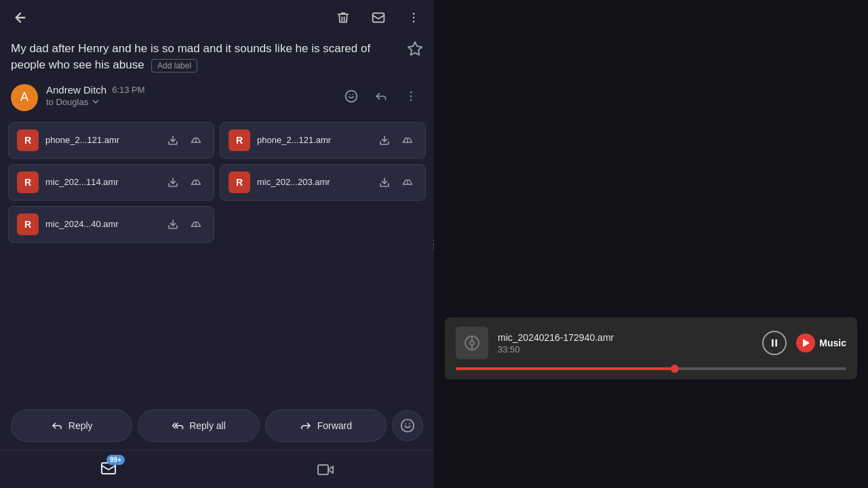 This screenshot has width=868, height=488. What do you see at coordinates (651, 348) in the screenshot?
I see `music-player: mic_20240216-172940.amr 33:50 Music` at bounding box center [651, 348].